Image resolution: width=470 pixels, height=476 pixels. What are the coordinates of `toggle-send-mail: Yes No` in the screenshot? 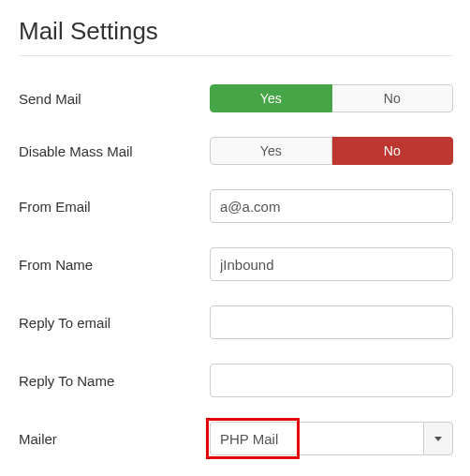 It's located at (331, 98).